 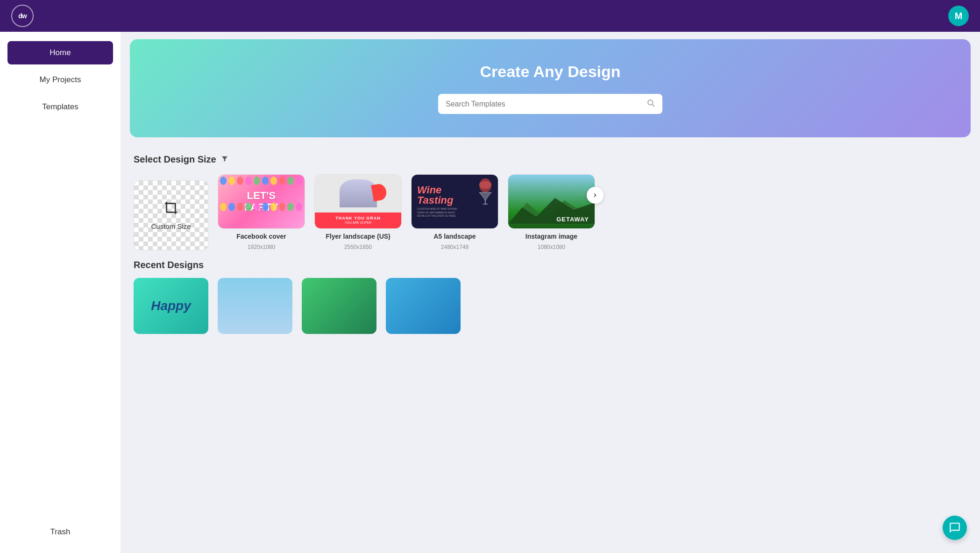 I want to click on chat-button, so click(x=955, y=528).